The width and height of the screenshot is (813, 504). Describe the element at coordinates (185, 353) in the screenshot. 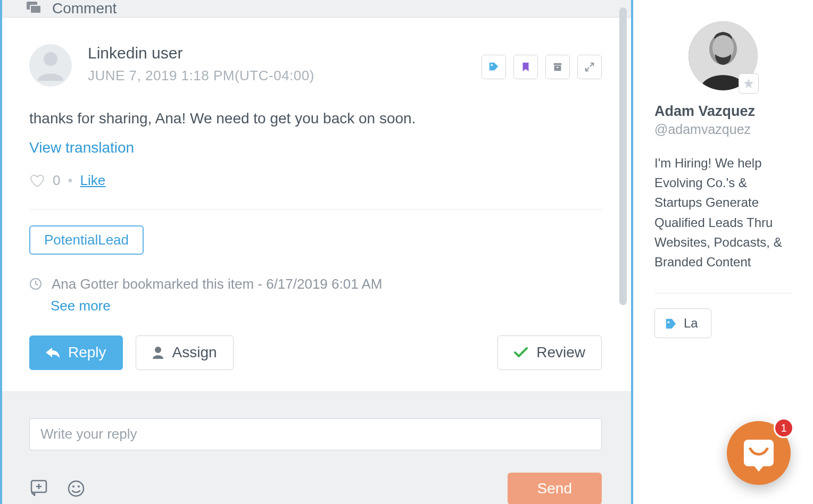

I see `assign-button: Assign` at that location.